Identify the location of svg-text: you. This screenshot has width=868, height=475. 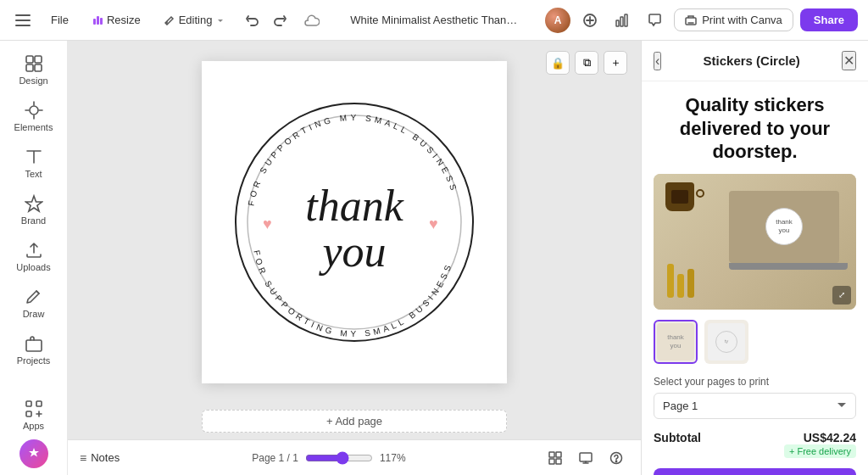
(352, 251).